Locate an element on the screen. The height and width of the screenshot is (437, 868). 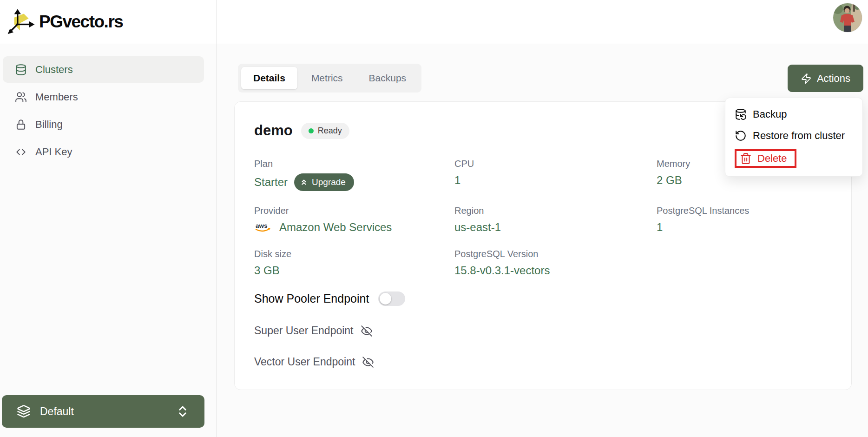
trash-icon is located at coordinates (746, 159).